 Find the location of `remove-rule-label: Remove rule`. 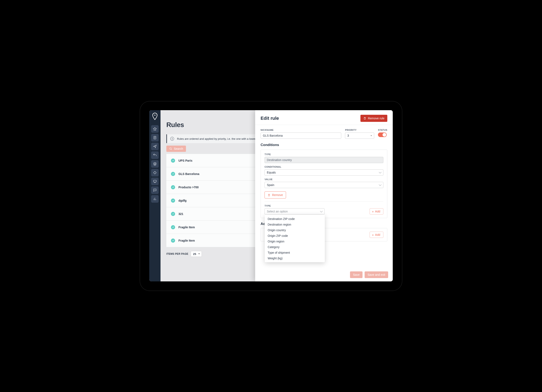

remove-rule-label: Remove rule is located at coordinates (376, 118).